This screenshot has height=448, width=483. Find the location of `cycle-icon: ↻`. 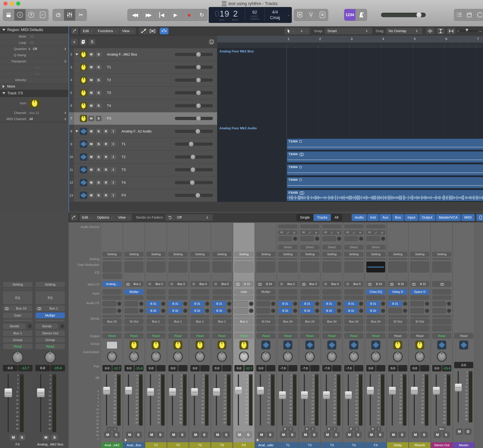

cycle-icon: ↻ is located at coordinates (202, 15).